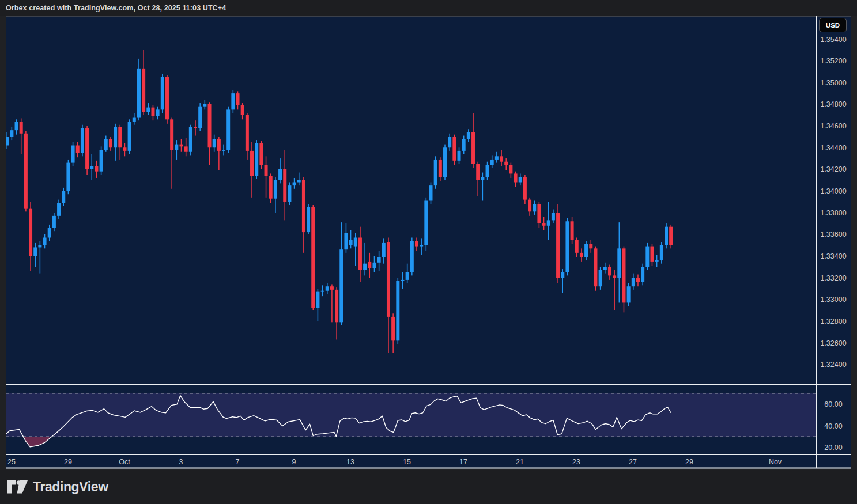  Describe the element at coordinates (833, 25) in the screenshot. I see `currency-button-label: USD` at that location.